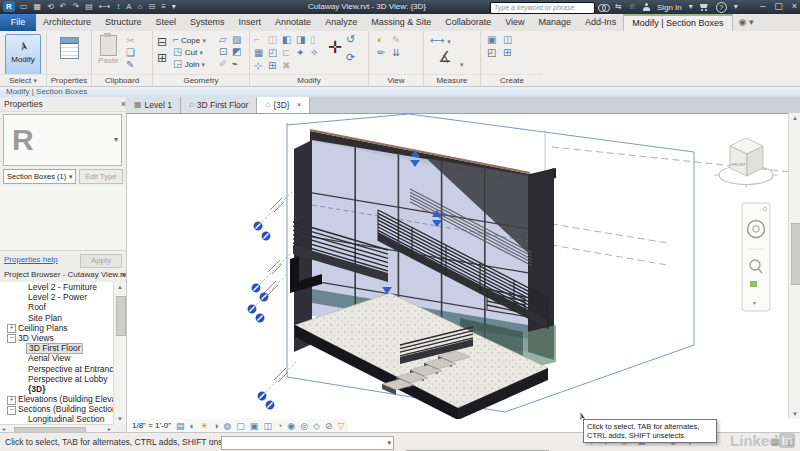 This screenshot has height=451, width=800. What do you see at coordinates (201, 80) in the screenshot?
I see `panel-label-geometry: Geometry` at bounding box center [201, 80].